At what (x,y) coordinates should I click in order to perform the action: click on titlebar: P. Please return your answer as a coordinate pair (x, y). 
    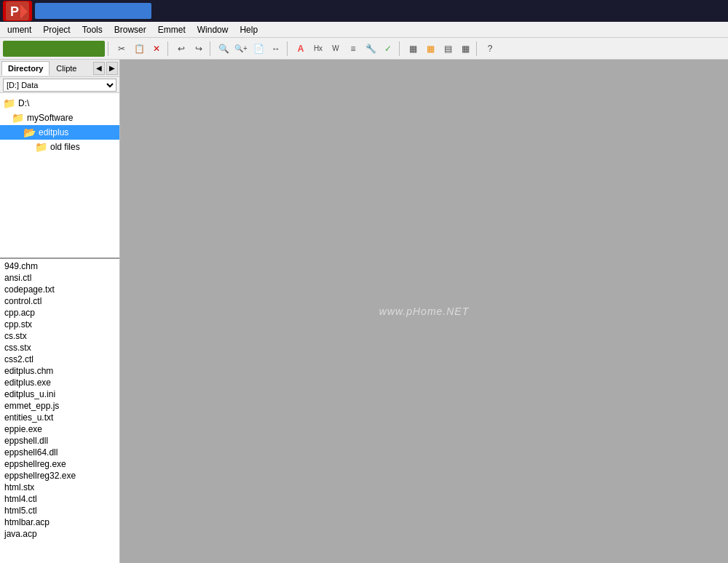
    Looking at the image, I should click on (364, 11).